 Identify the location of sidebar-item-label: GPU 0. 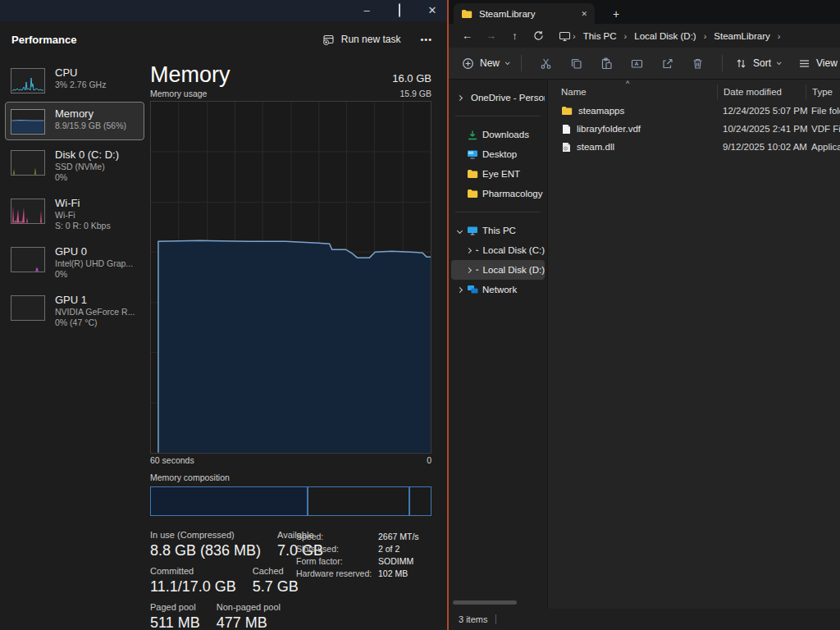
(94, 252).